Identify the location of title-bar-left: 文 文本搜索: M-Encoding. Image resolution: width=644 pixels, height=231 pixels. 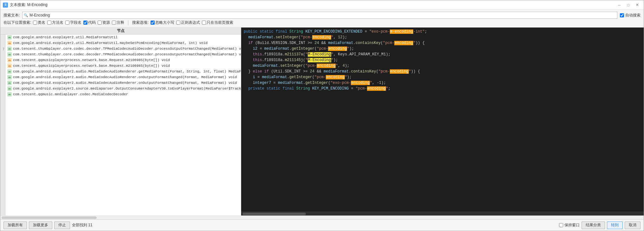
(25, 5).